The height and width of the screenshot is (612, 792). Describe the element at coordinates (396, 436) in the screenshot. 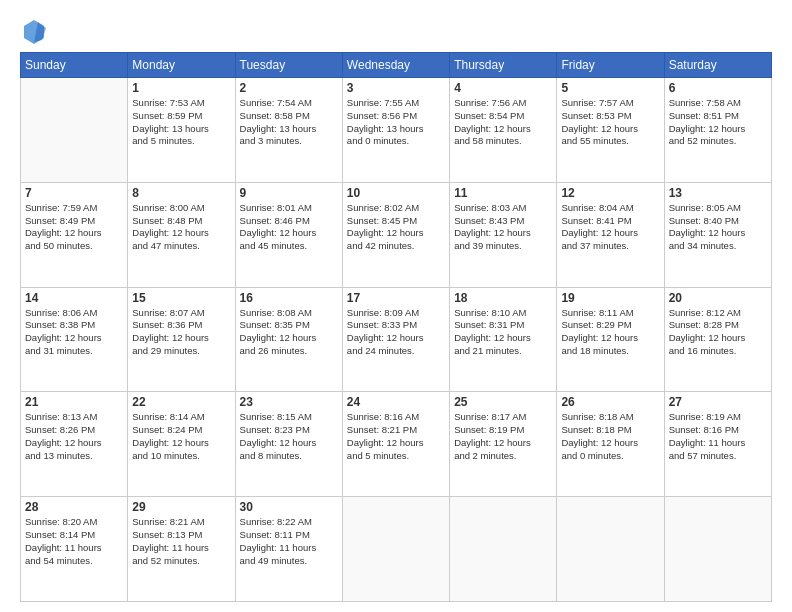

I see `day-info: Sunrise: 8:16 AM Sunset: 8:21 PM Dayligh…` at that location.